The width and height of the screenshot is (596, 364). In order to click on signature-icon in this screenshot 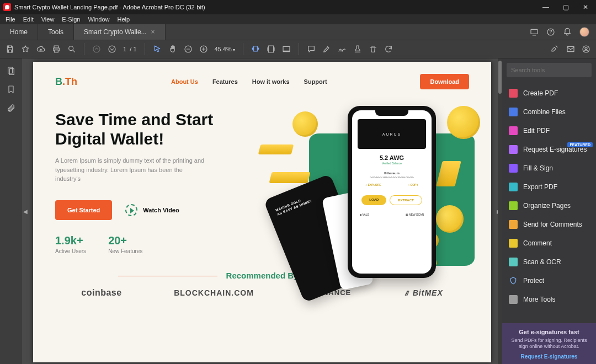, I will do `click(342, 49)`.